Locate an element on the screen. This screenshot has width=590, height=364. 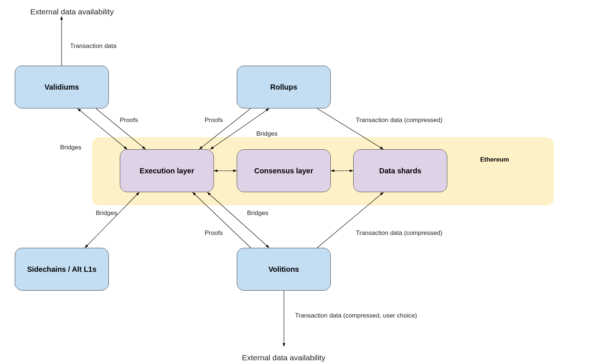
edge-label-rollups_proofs: Proofs is located at coordinates (214, 120).